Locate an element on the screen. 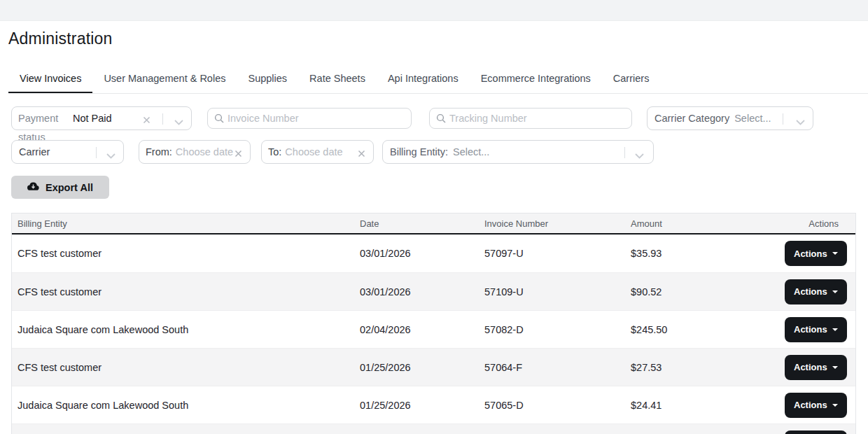 The image size is (868, 434). cell-invoice-number: 57082-D is located at coordinates (552, 330).